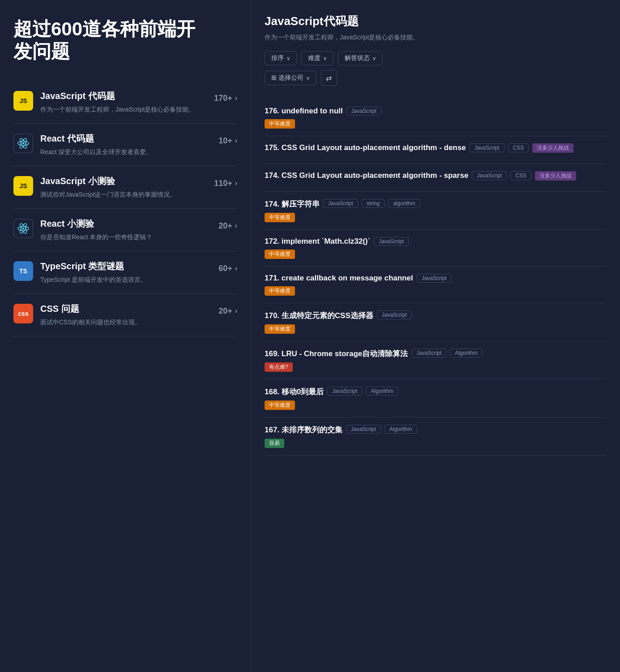  Describe the element at coordinates (436, 178) in the screenshot. I see `question-item: 174. CSS Grid Layout auto-placement algo…` at that location.